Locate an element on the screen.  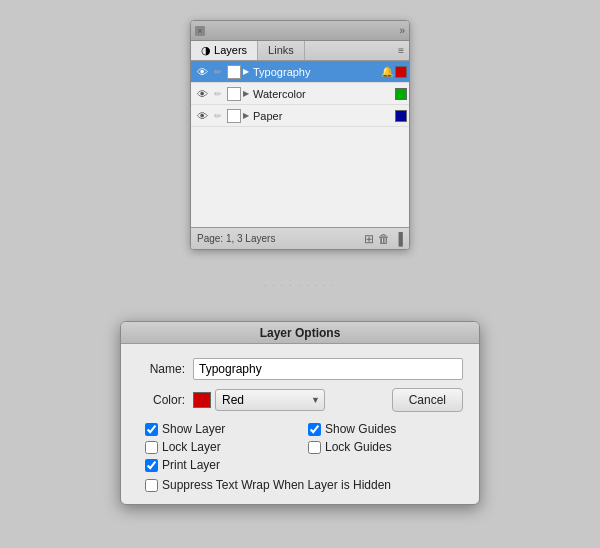
panel-tabs: ◑ Layers Links ≡ is located at coordinates (300, 51).